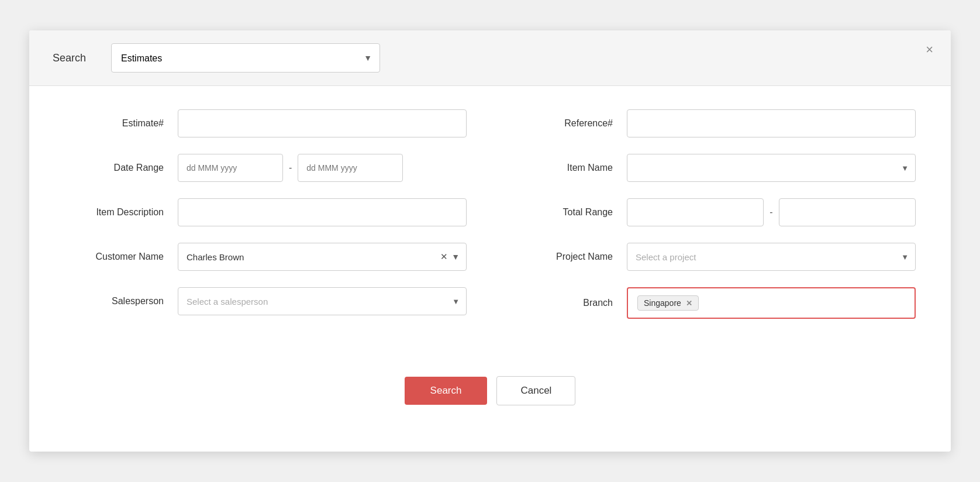  Describe the element at coordinates (450, 257) in the screenshot. I see `customer-controls: ✕ ▼` at that location.